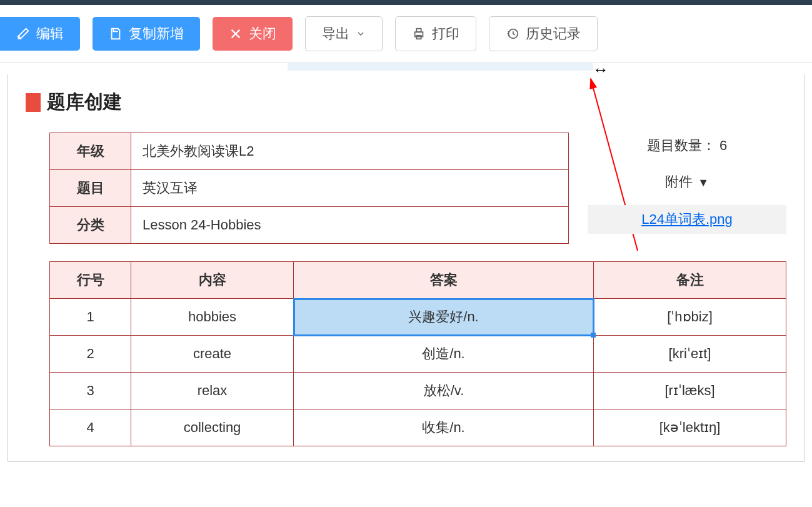  Describe the element at coordinates (440, 67) in the screenshot. I see `column-resize-handle: ↔` at that location.